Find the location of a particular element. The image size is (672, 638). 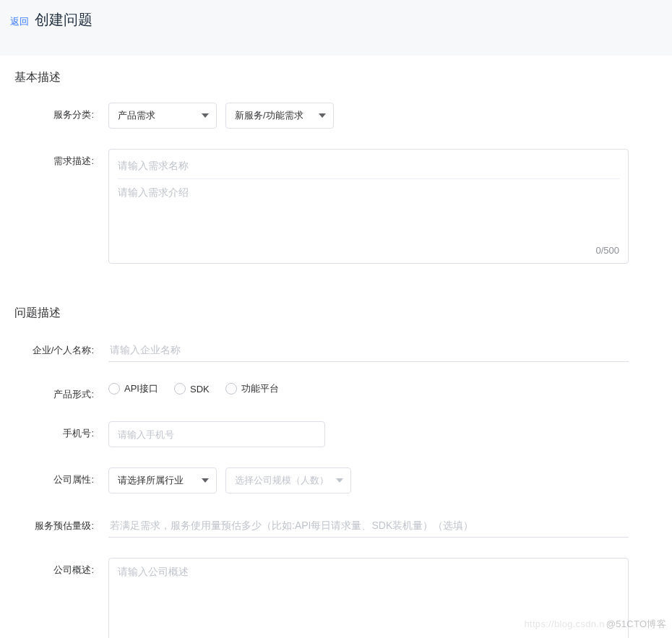

row-company-attr: 公司属性: 请选择所属行业 选择公司规模（人数） is located at coordinates (336, 480).